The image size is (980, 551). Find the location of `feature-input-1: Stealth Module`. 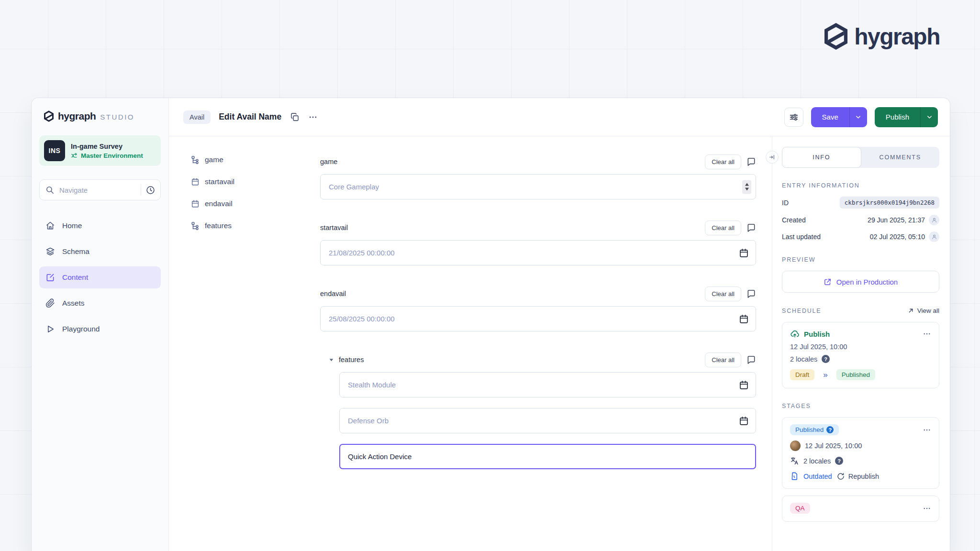

feature-input-1: Stealth Module is located at coordinates (547, 385).